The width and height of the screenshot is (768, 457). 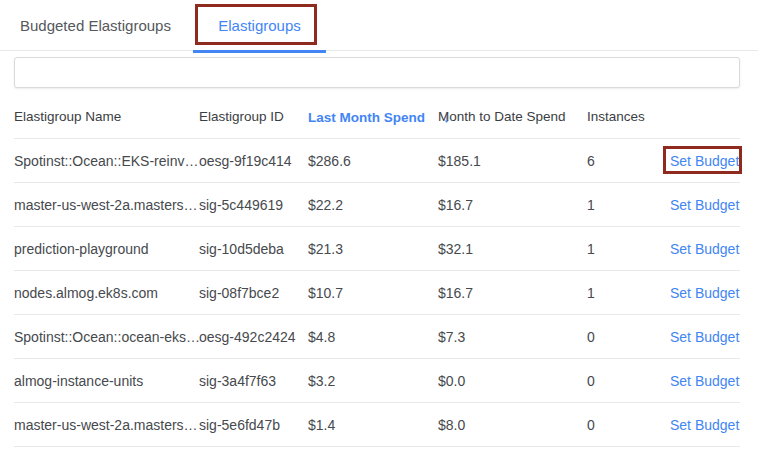 What do you see at coordinates (377, 249) in the screenshot?
I see `table-row: prediction-playground sig-10d5deba $21.3…` at bounding box center [377, 249].